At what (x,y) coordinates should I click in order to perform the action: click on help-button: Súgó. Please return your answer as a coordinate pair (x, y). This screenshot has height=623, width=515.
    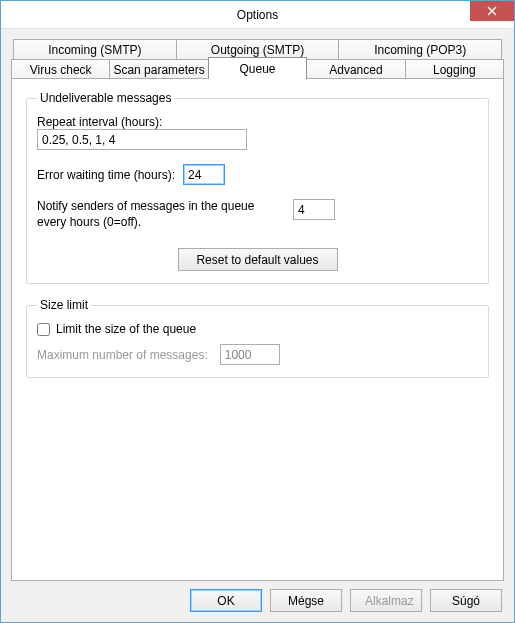
    Looking at the image, I should click on (466, 600).